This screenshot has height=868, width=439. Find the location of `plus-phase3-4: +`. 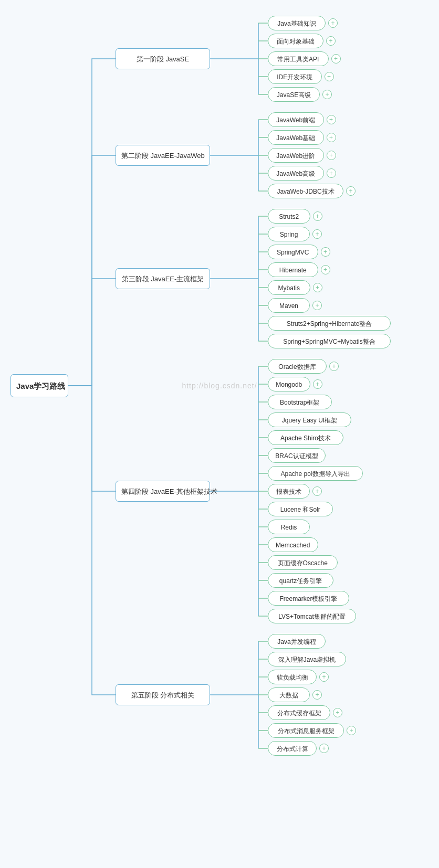

plus-phase3-4: + is located at coordinates (318, 288).